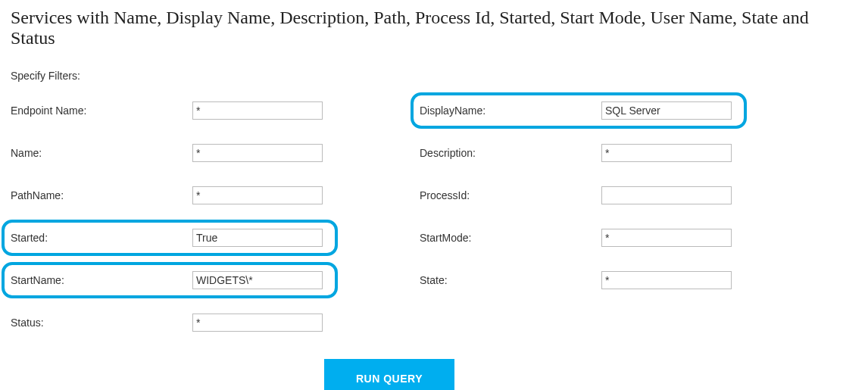  Describe the element at coordinates (258, 111) in the screenshot. I see `input-endpoint-name` at that location.